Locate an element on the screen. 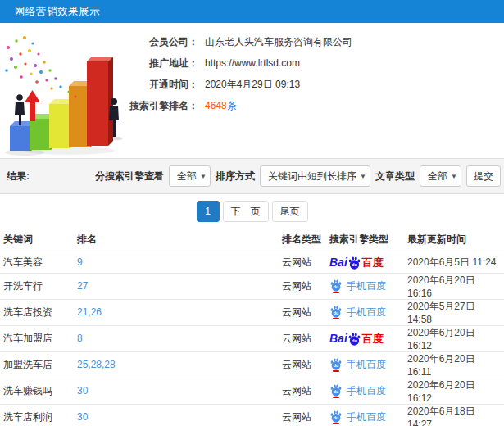  table-row: 加盟洗车店 25,28,28 云网站 du 手机百度 2020年6月20日 16… is located at coordinates (252, 365).